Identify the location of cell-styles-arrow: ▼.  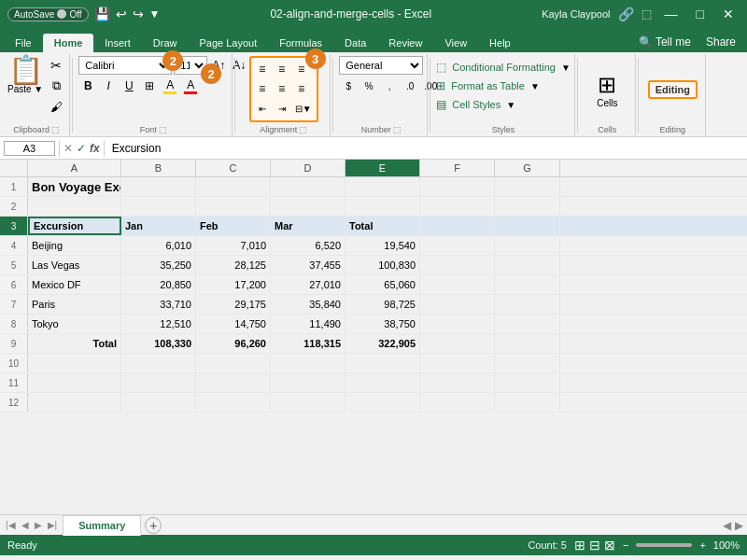
(511, 105).